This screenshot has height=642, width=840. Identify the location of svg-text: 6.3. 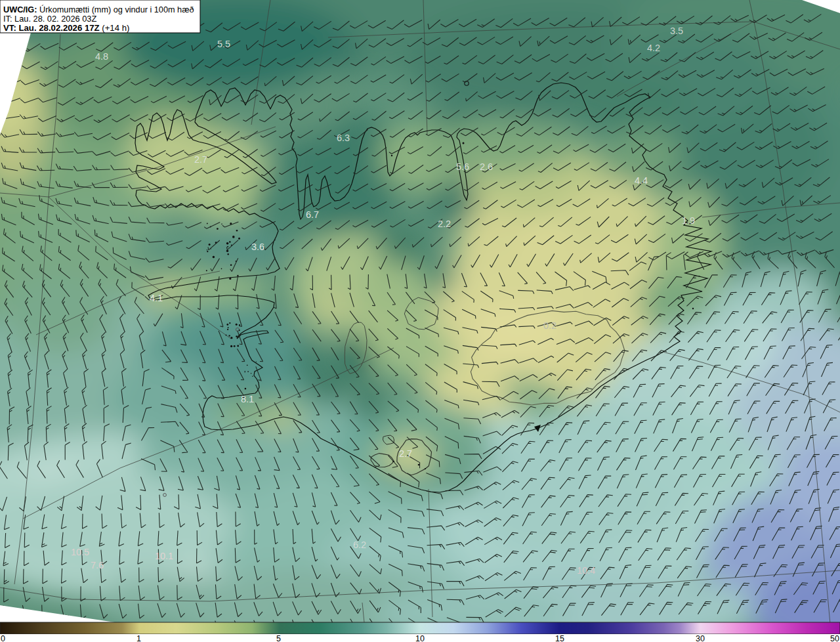
(343, 138).